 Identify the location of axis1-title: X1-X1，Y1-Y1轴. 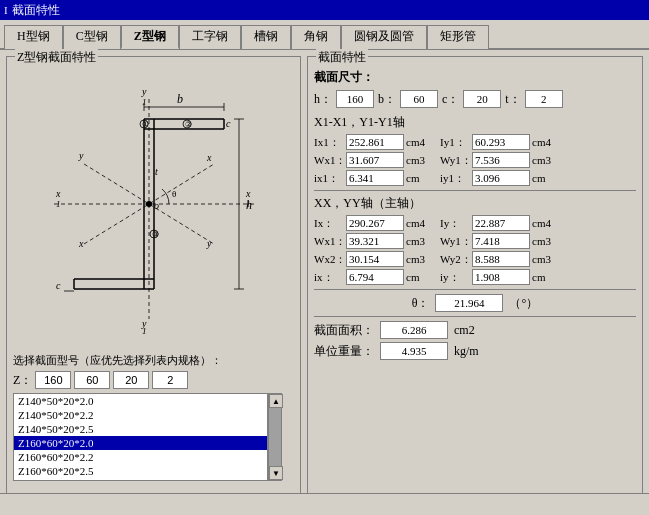
(475, 122).